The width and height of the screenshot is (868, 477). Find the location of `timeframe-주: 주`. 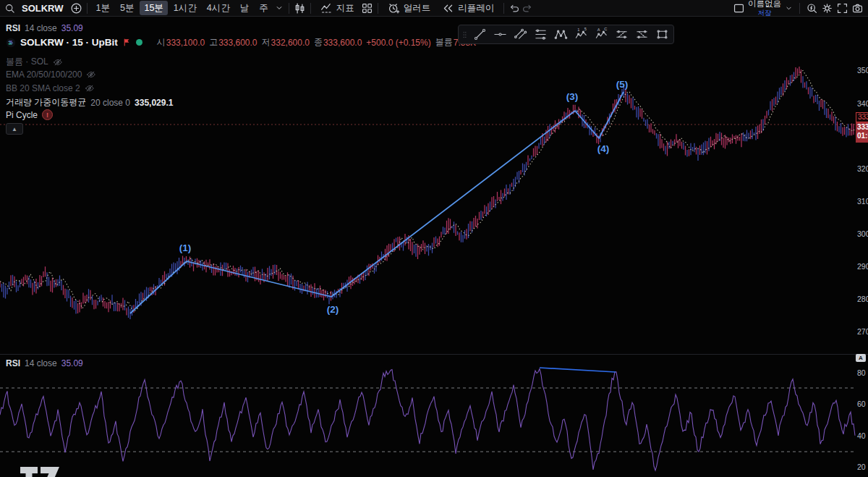

timeframe-주: 주 is located at coordinates (263, 8).